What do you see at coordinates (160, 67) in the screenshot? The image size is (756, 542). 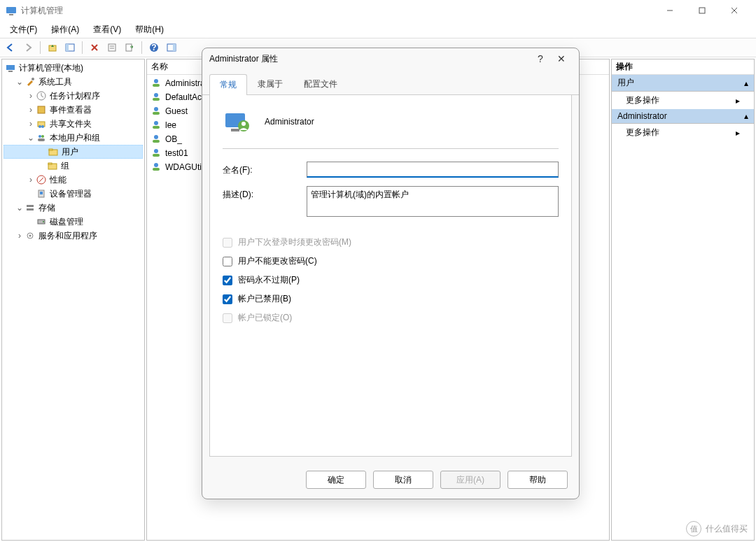 I see `column-name: 名称` at bounding box center [160, 67].